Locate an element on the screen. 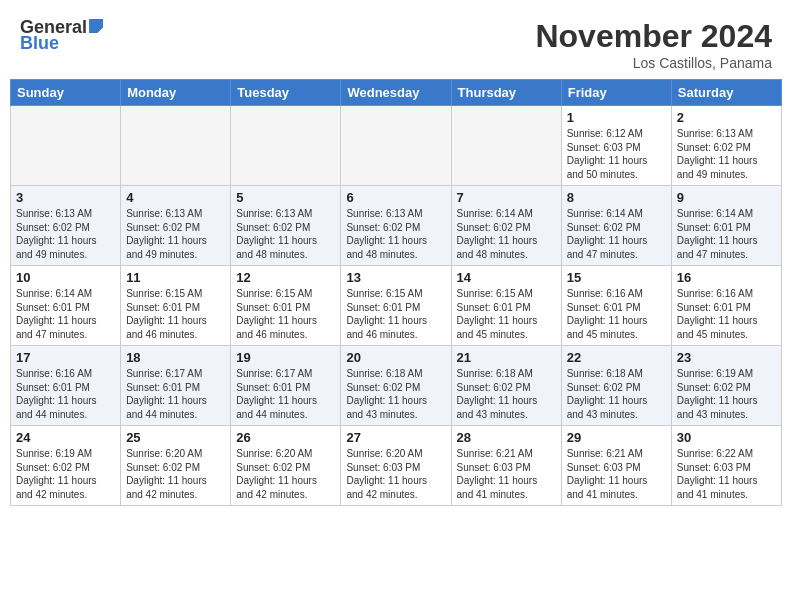 The height and width of the screenshot is (612, 792). day-number: 19 is located at coordinates (286, 358).